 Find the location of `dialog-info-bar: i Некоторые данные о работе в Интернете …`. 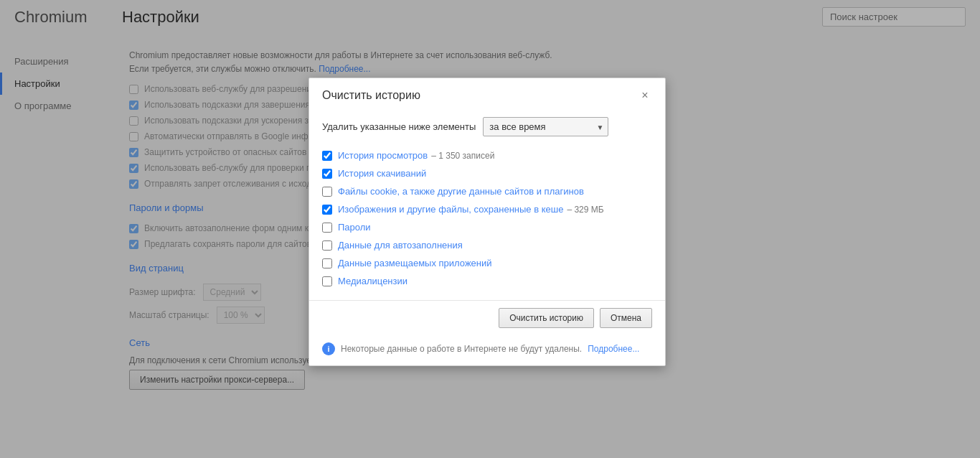

dialog-info-bar: i Некоторые данные о работе в Интернете … is located at coordinates (487, 350).